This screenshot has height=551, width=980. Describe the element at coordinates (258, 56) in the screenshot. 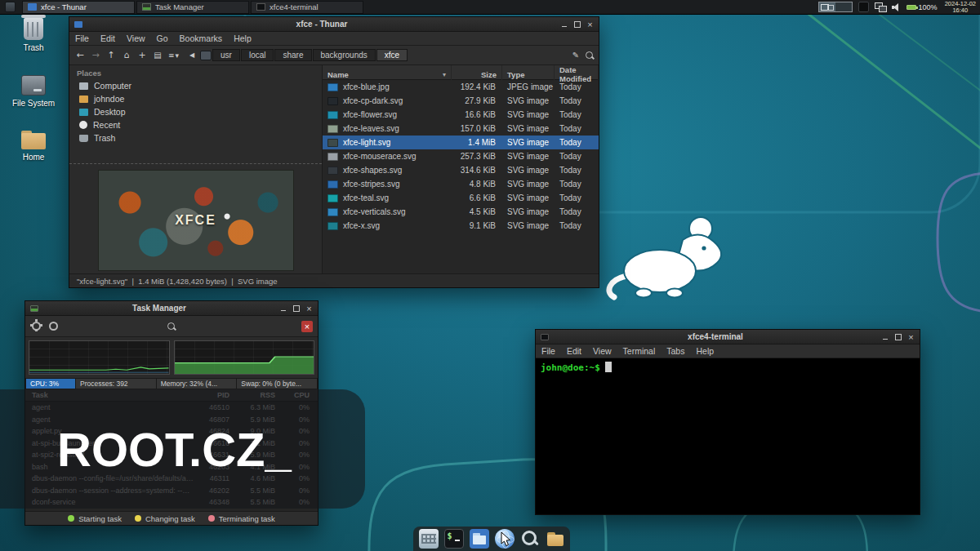

I see `path-button: local` at that location.